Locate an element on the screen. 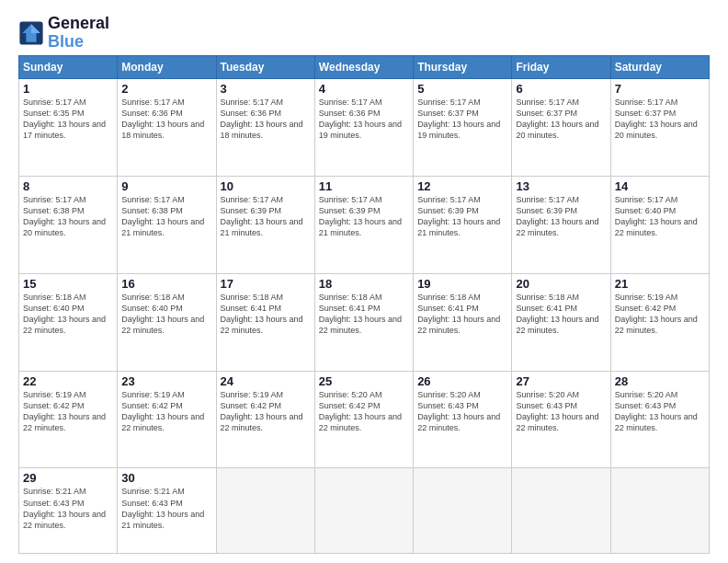  calendar-day-cell: 14Sunrise: 5:17 AM Sunset: 6:40 PM Dayli… is located at coordinates (660, 224).